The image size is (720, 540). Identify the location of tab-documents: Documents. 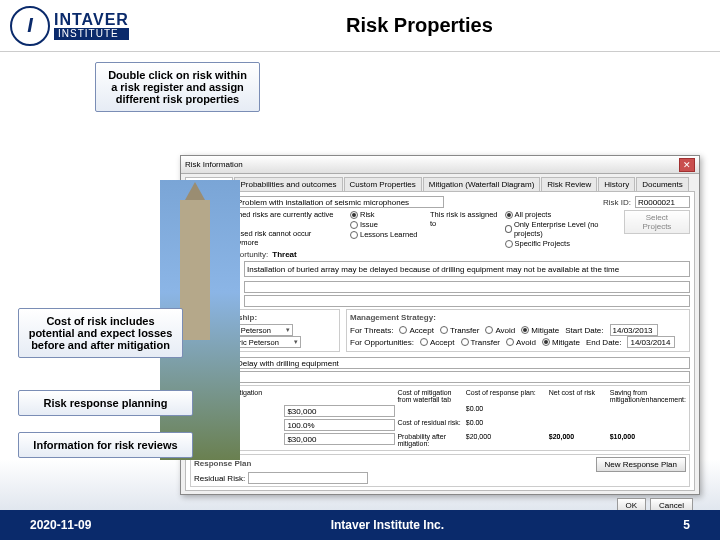
(662, 184).